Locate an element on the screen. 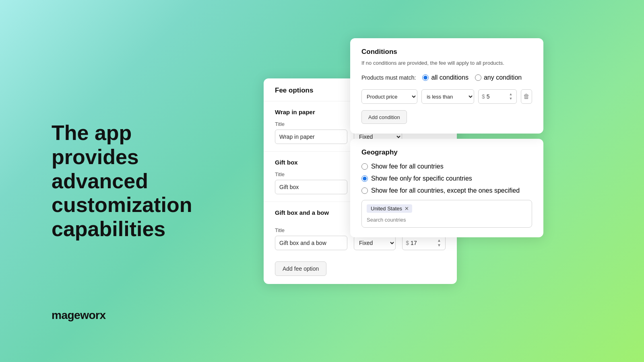  bow-inputs-row: Fixed $ ▲ ▼ is located at coordinates (360, 243).